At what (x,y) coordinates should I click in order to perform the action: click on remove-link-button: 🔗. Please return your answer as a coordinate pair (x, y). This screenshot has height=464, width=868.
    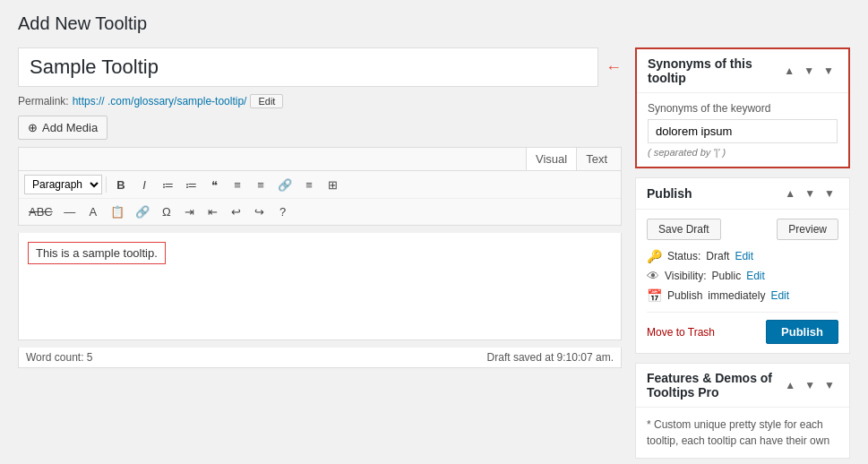
    Looking at the image, I should click on (142, 211).